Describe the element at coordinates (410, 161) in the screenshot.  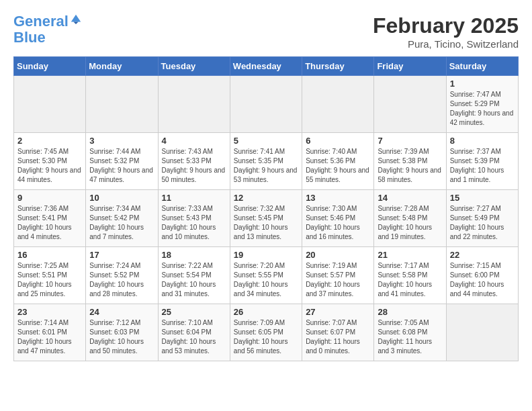
I see `calendar-day-cell: 7Sunrise: 7:39 AM Sunset: 5:38 PM Daylig…` at that location.